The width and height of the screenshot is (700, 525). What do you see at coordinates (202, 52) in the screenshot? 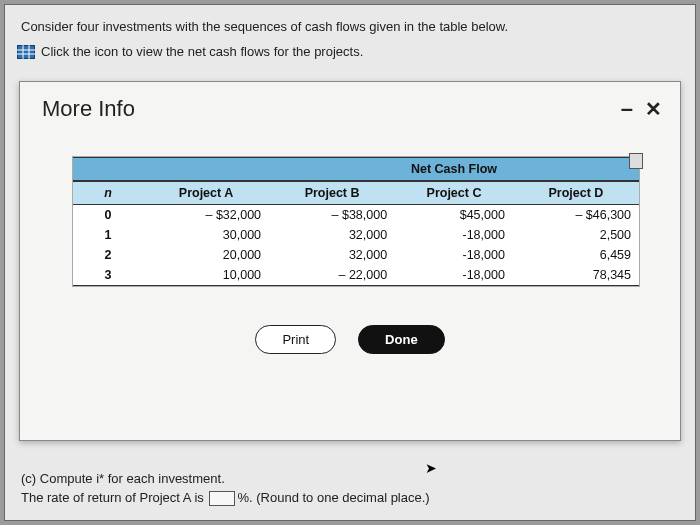
I see `link-text: Click the icon to view the net cash flow…` at bounding box center [202, 52].